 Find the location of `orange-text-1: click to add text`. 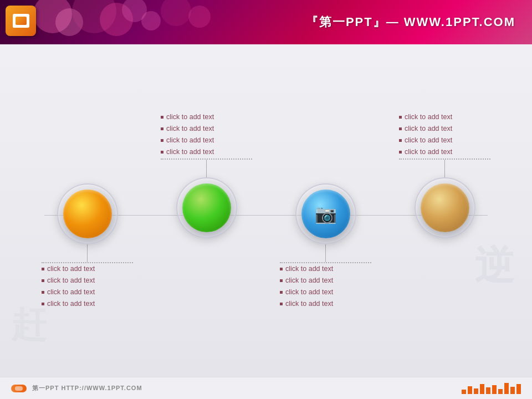

orange-text-1: click to add text is located at coordinates (68, 269).